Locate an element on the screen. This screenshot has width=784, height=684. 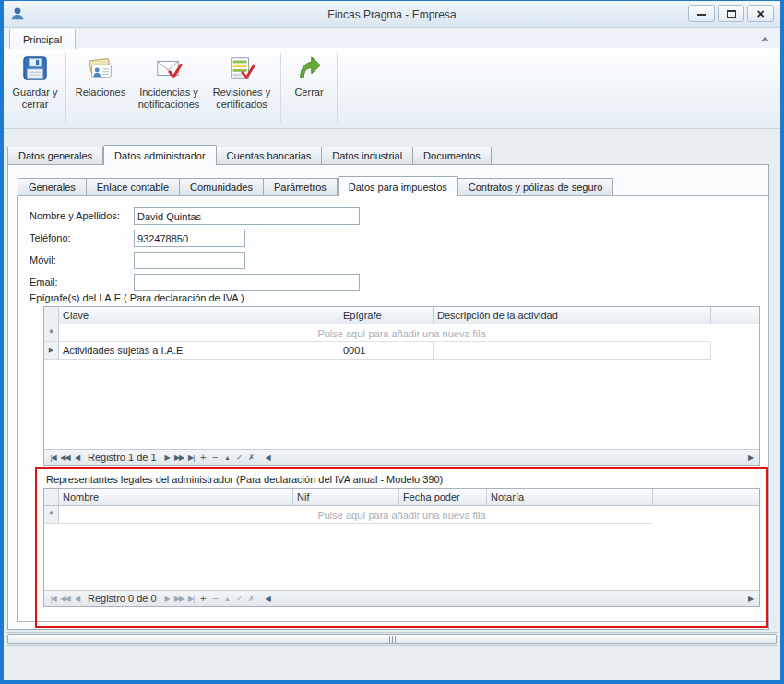
representantes-grid-navigator: |◀ ◀◀ ◀ Registro 0 de 0 ▶ ▶▶ ▶| + − ▴ ✓ … is located at coordinates (402, 597).